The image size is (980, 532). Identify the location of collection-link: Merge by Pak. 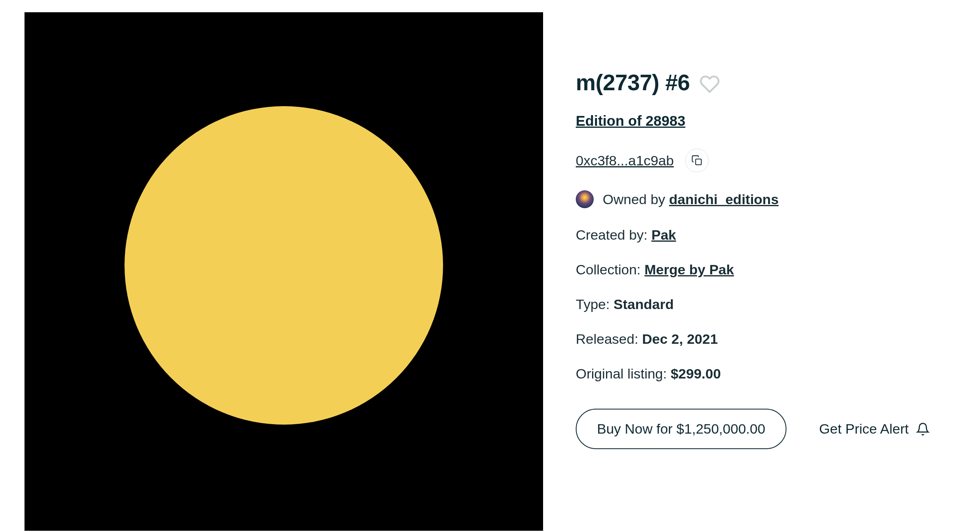
(689, 269).